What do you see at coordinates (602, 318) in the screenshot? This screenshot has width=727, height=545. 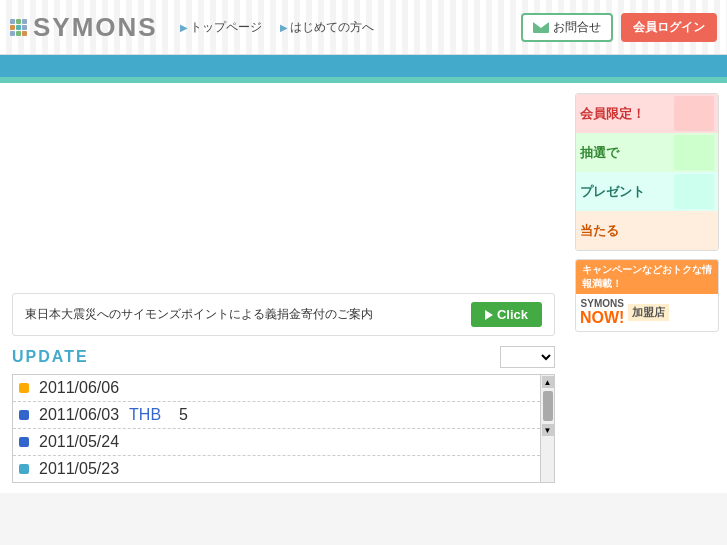 I see `store-now-text: NOW!` at bounding box center [602, 318].